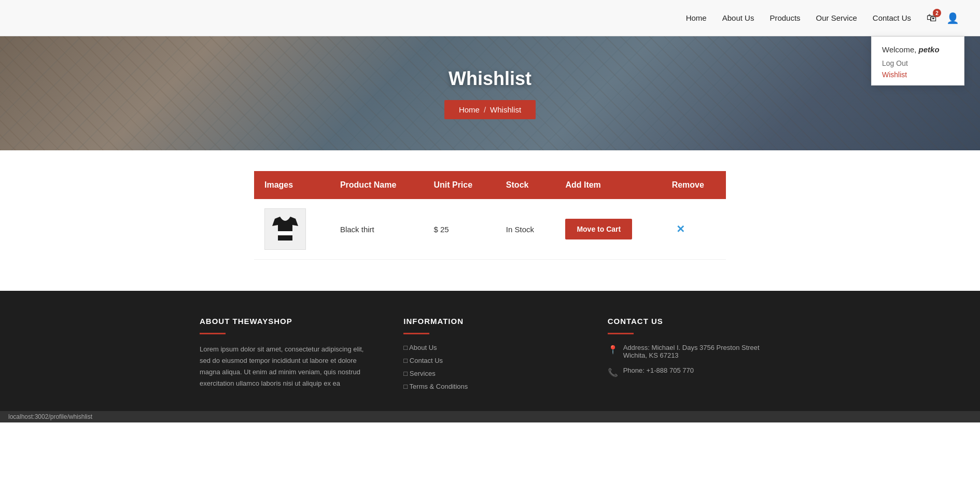  Describe the element at coordinates (799, 18) in the screenshot. I see `nav-links: Home About Us Products Our Service Conta…` at that location.